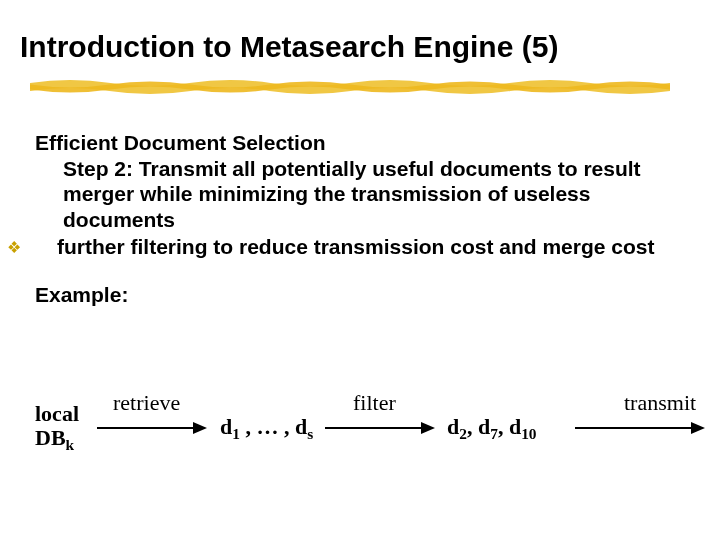  What do you see at coordinates (146, 403) in the screenshot?
I see `edge-retrieve-label: retrieve` at bounding box center [146, 403].